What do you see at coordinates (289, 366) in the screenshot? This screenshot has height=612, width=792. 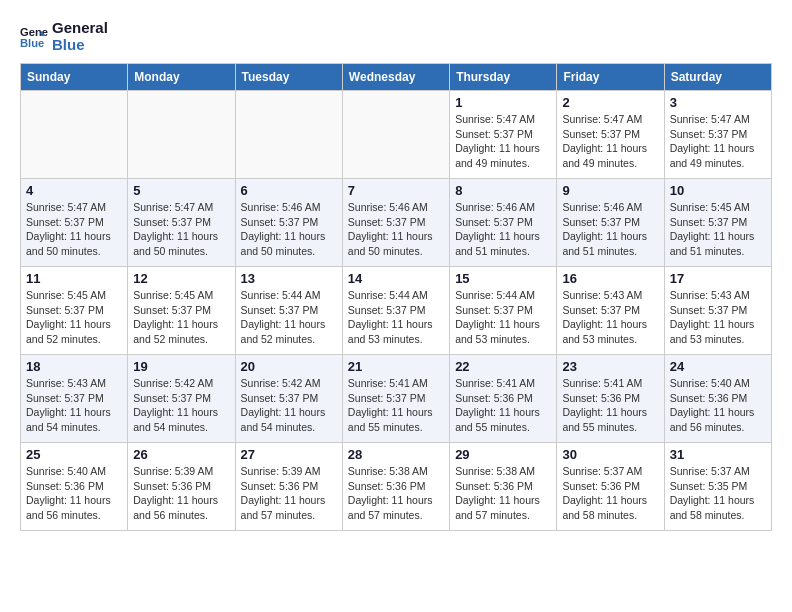 I see `day-number: 20` at bounding box center [289, 366].